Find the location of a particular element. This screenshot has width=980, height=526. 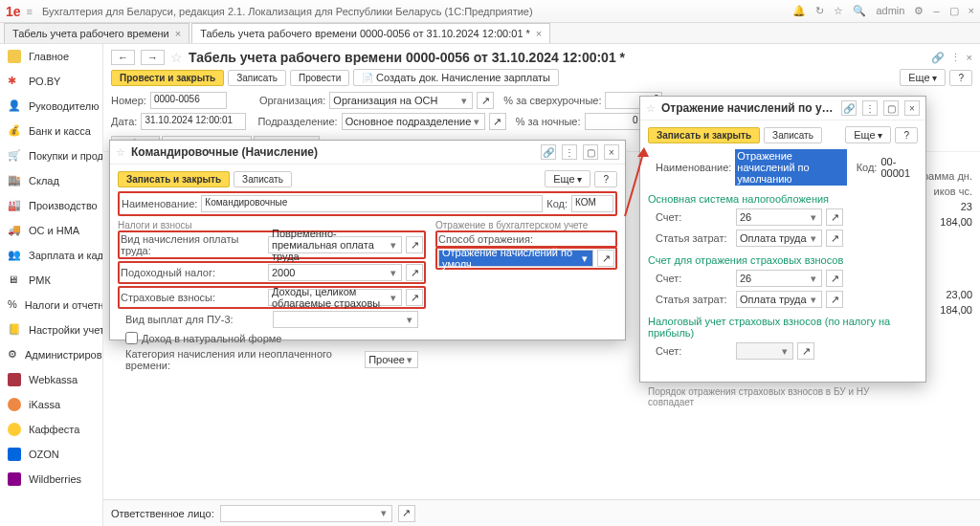

sidebar-item: %Налоги и отчетность is located at coordinates (52, 305).